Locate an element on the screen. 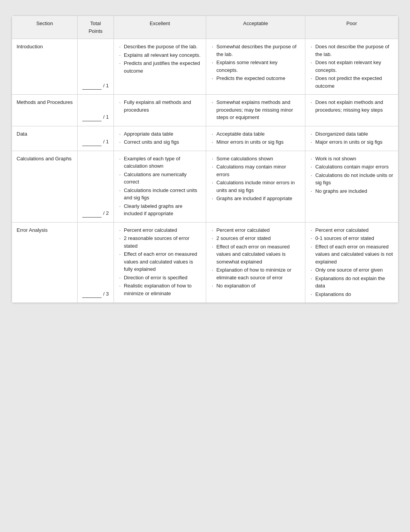 This screenshot has height=532, width=410. poor-cell: Disorganized data tableMajor errors in u… is located at coordinates (351, 138).